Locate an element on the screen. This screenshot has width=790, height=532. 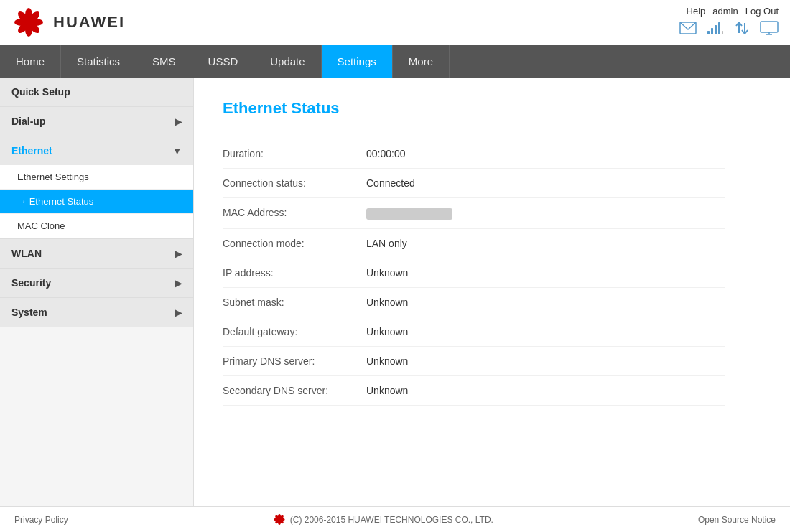
sidebar-section-dialup: Dial-up ▶ is located at coordinates (96, 122).